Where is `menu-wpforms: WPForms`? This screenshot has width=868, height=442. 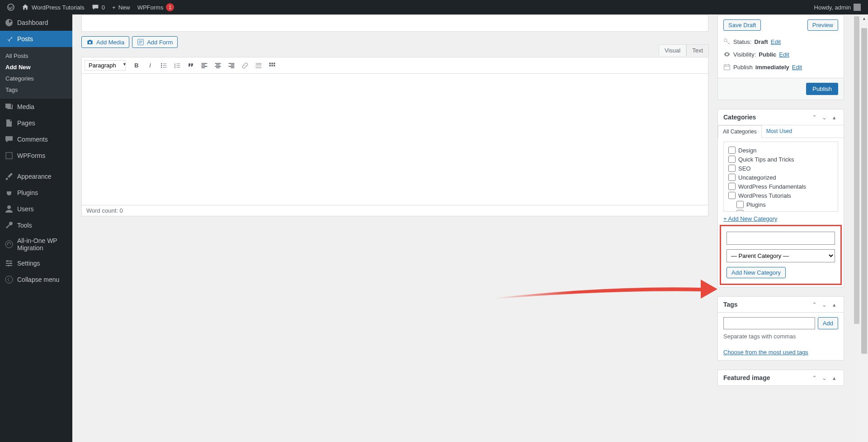
menu-wpforms: WPForms is located at coordinates (36, 156).